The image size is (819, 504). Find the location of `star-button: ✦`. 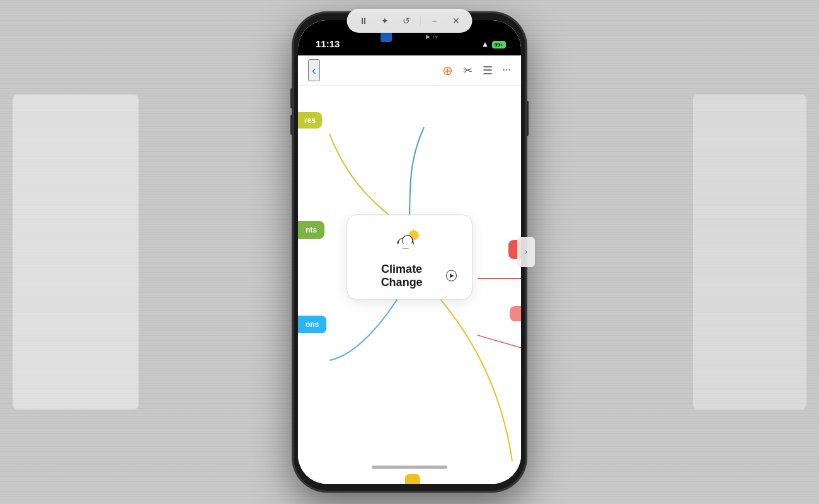

star-button: ✦ is located at coordinates (385, 21).